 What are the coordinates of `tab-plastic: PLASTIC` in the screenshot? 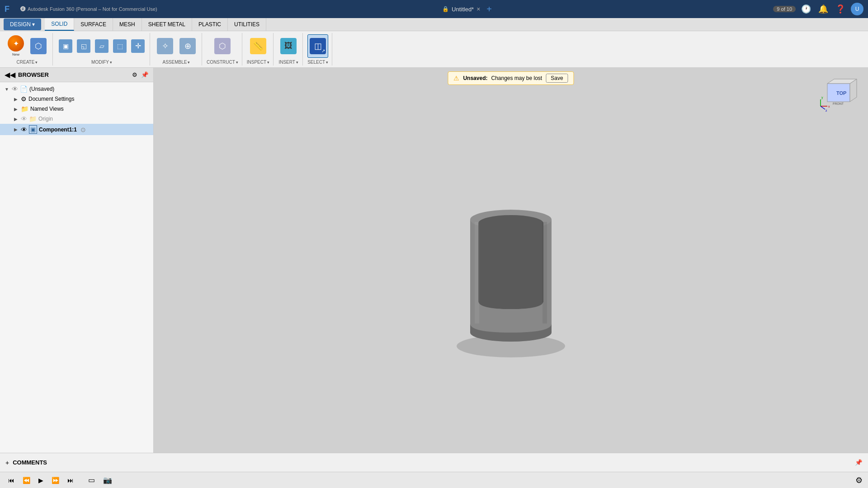 It's located at (210, 24).